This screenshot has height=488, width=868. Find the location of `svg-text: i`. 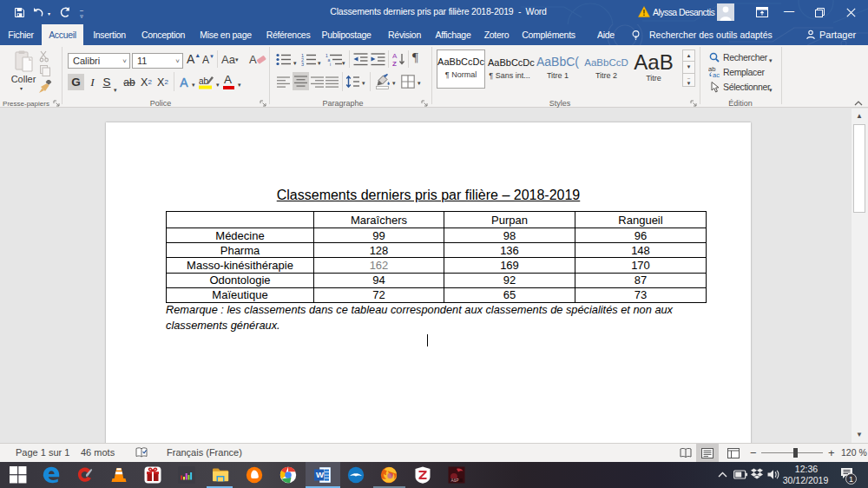

svg-text: i is located at coordinates (330, 64).